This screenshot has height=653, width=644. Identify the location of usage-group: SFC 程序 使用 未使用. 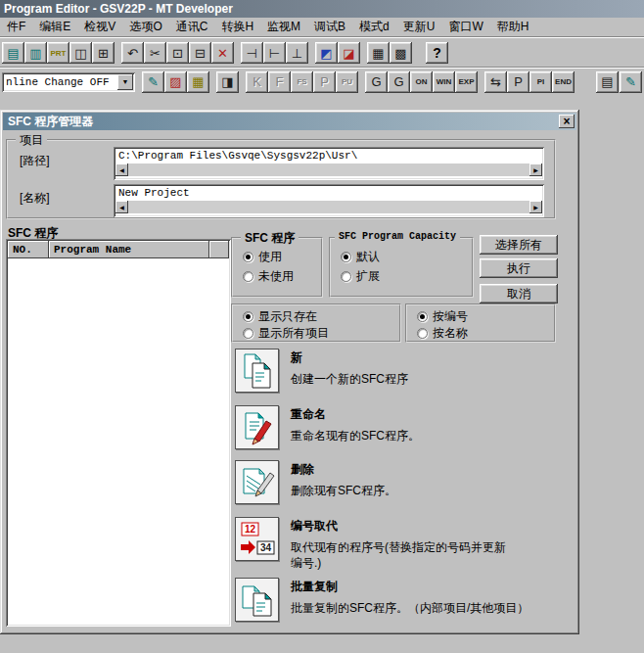
(277, 267).